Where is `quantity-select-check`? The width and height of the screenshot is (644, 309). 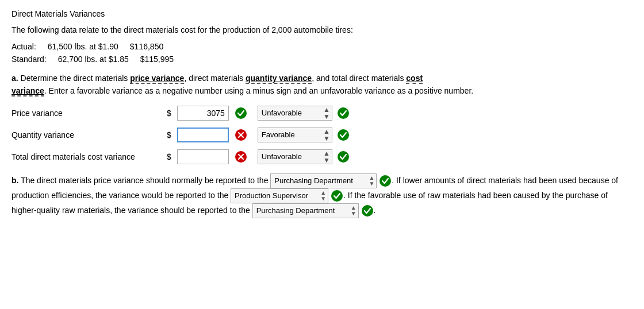 quantity-select-check is located at coordinates (343, 135).